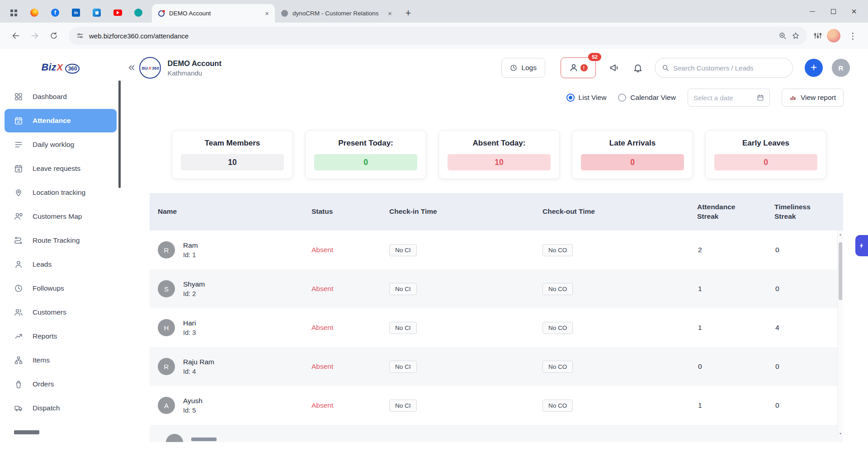 The image size is (868, 461). What do you see at coordinates (19, 145) in the screenshot?
I see `worklog-icon` at bounding box center [19, 145].